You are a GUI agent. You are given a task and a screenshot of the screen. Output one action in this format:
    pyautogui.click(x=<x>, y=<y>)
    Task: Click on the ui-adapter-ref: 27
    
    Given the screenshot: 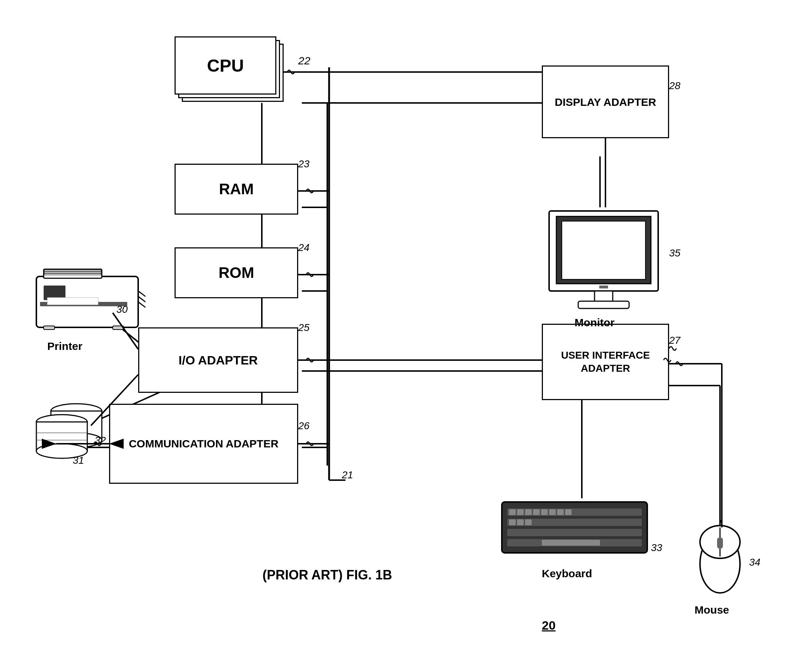 What is the action you would take?
    pyautogui.click(x=675, y=341)
    